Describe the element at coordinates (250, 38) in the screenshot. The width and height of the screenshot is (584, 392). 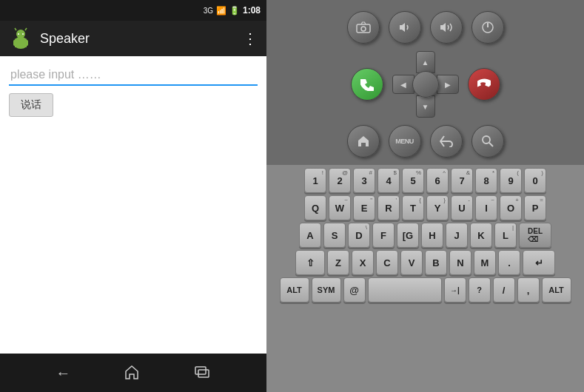
I see `overflow-menu-icon: ⋮` at that location.